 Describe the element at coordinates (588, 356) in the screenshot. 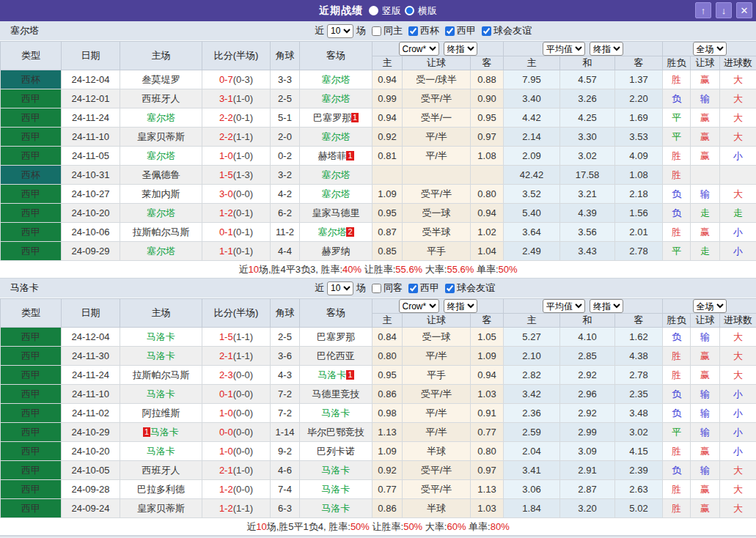

I see `avg-draw-odds: 2.85` at that location.